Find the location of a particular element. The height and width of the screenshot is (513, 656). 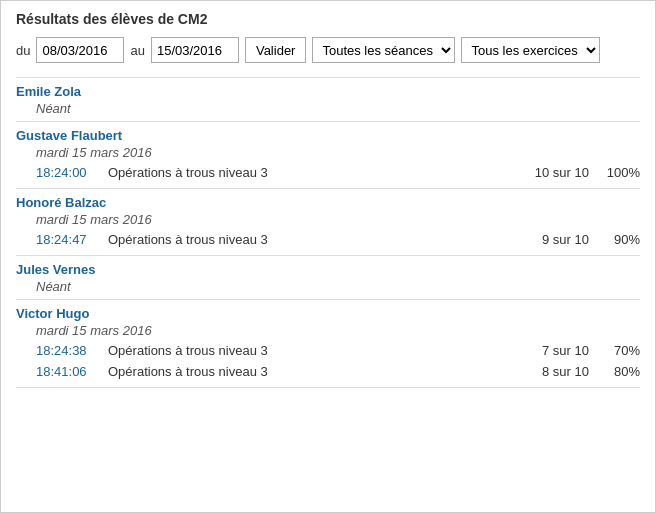

session-score: 10 sur 10 is located at coordinates (554, 172).